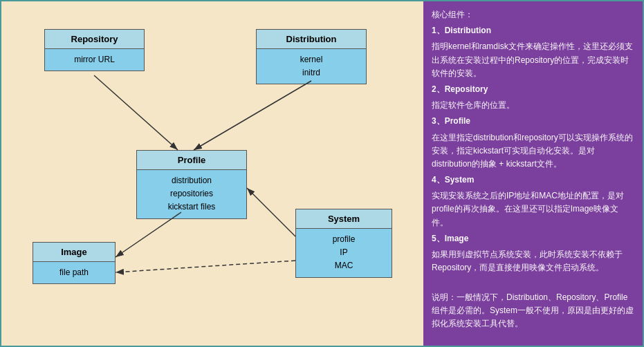  What do you see at coordinates (311, 66) in the screenshot?
I see `distribution-body: kernel initrd` at bounding box center [311, 66].